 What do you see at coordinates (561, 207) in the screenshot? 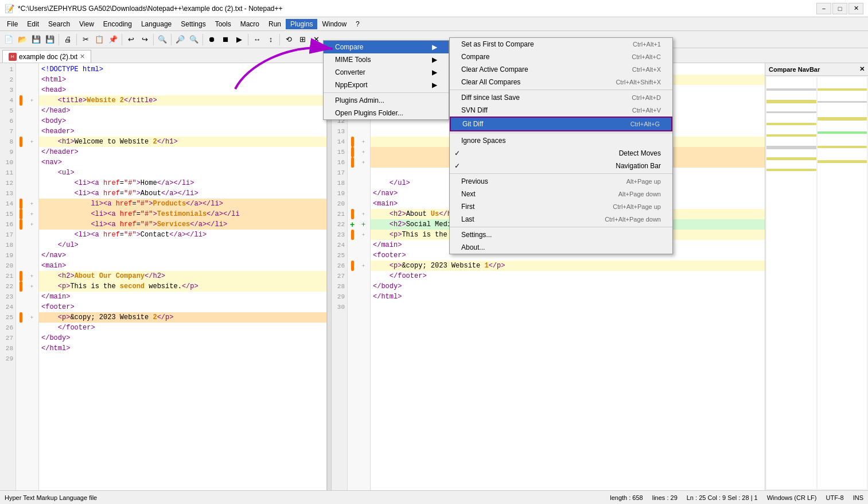
I see `compare-first: First Ctrl+Alt+Page up` at bounding box center [561, 207].